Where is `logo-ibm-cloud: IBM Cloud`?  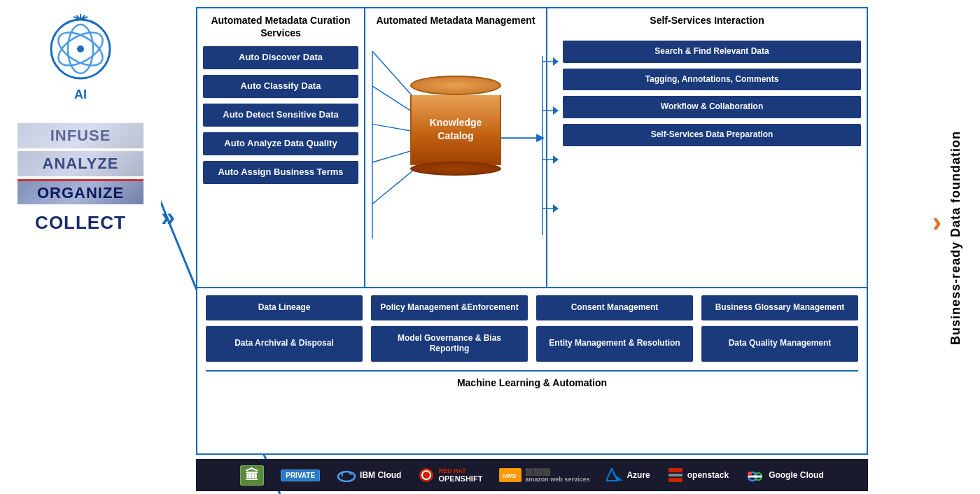 logo-ibm-cloud: IBM Cloud is located at coordinates (369, 475).